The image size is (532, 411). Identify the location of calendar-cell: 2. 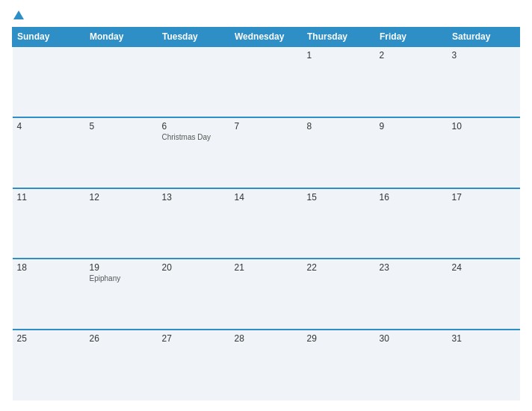
(411, 82).